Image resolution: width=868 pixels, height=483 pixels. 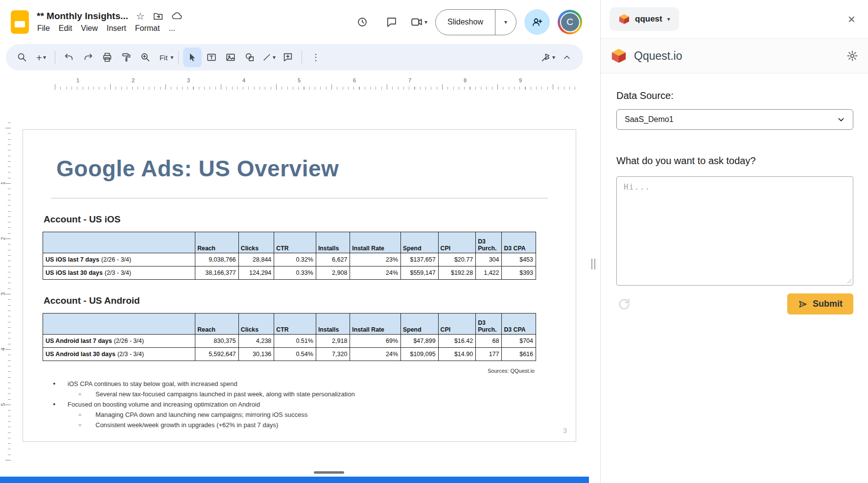 I want to click on pointer-tool-icon: ▾, so click(x=548, y=57).